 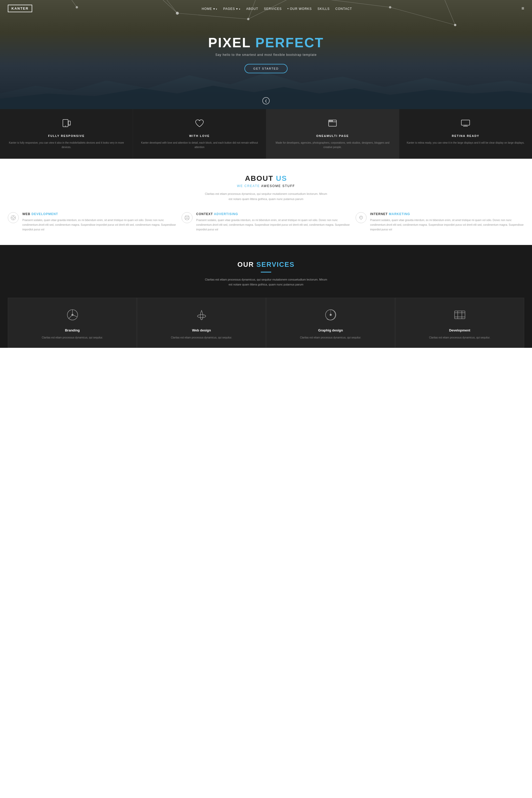 What do you see at coordinates (343, 8) in the screenshot?
I see `nav-item-contact: CONTACT` at bounding box center [343, 8].